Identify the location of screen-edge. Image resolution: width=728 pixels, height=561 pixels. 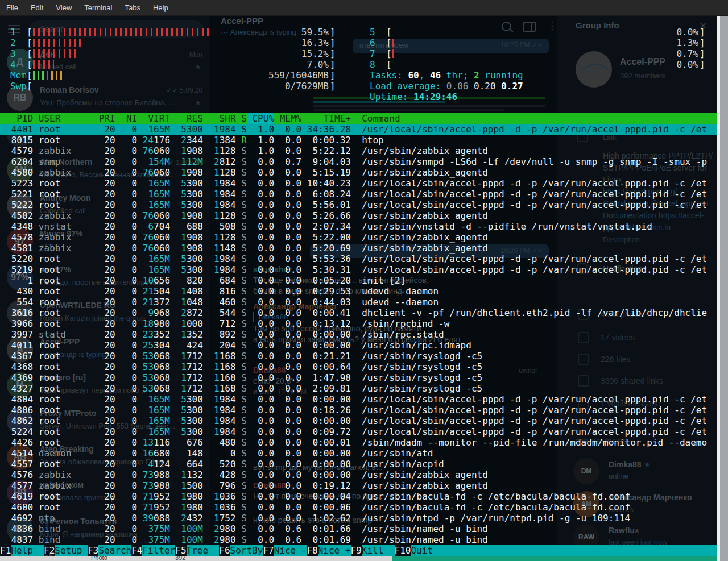
(724, 289).